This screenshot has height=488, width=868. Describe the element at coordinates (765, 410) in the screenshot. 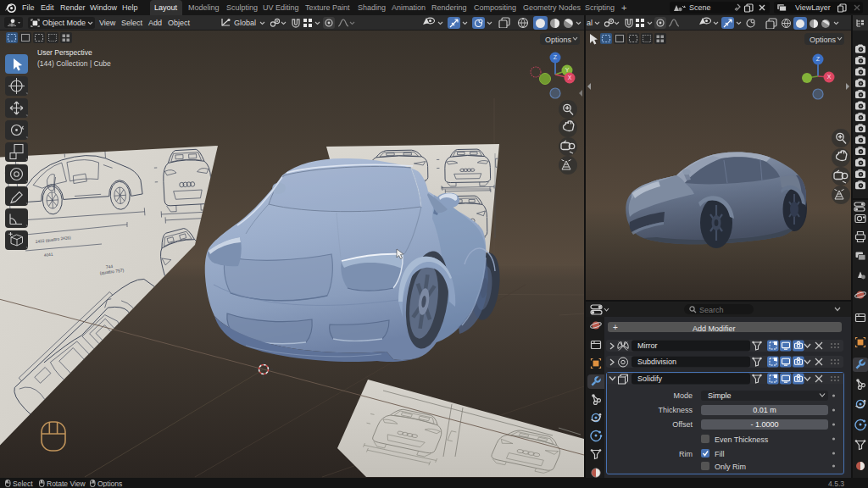

I see `svg-text: 0.01 m` at that location.